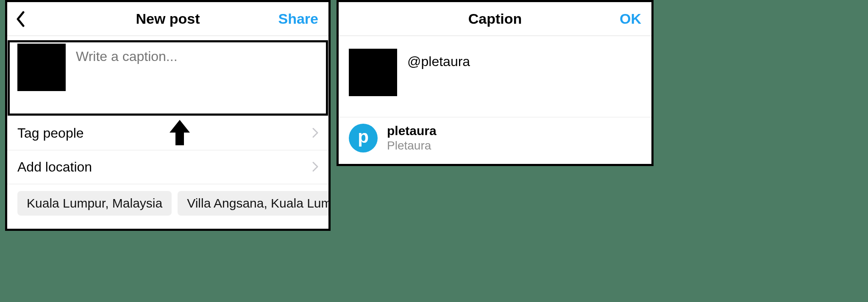 This screenshot has height=302, width=868. What do you see at coordinates (631, 19) in the screenshot?
I see `ok-button: OK` at bounding box center [631, 19].